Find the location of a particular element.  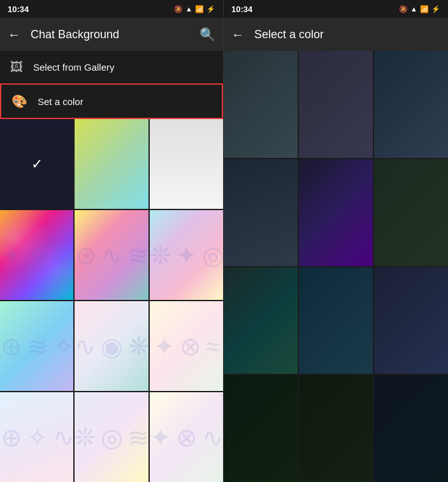

battery-icon: ⚡ is located at coordinates (211, 9).